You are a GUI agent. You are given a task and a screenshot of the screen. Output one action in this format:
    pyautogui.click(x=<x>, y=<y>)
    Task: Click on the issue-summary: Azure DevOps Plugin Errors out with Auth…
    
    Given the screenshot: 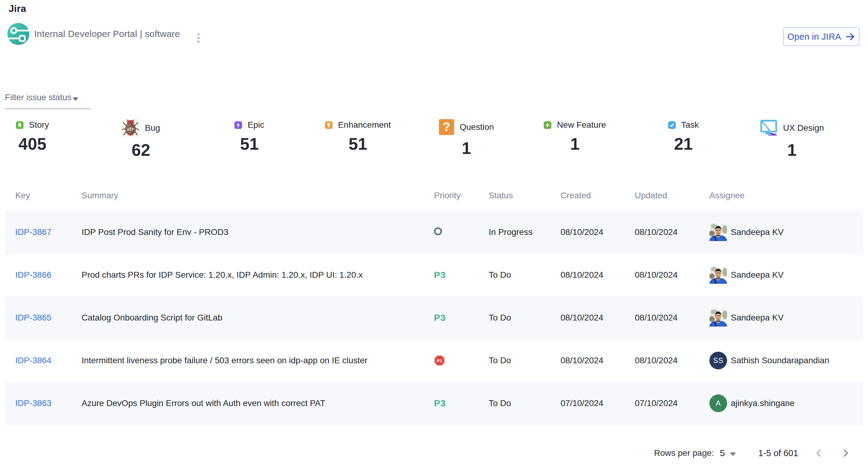 What is the action you would take?
    pyautogui.click(x=247, y=403)
    